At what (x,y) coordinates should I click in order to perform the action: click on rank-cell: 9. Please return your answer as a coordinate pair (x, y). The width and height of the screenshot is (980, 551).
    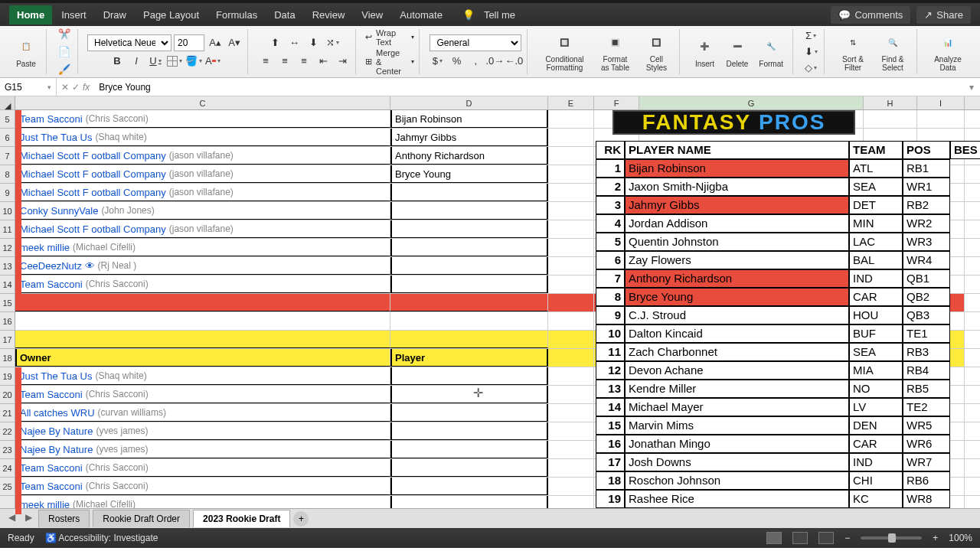
    Looking at the image, I should click on (610, 315).